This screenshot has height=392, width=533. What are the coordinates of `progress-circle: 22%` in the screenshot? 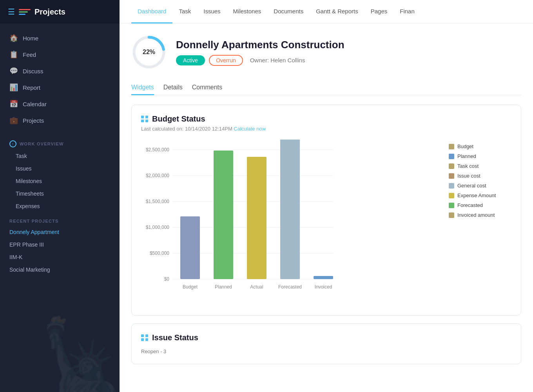 It's located at (149, 52).